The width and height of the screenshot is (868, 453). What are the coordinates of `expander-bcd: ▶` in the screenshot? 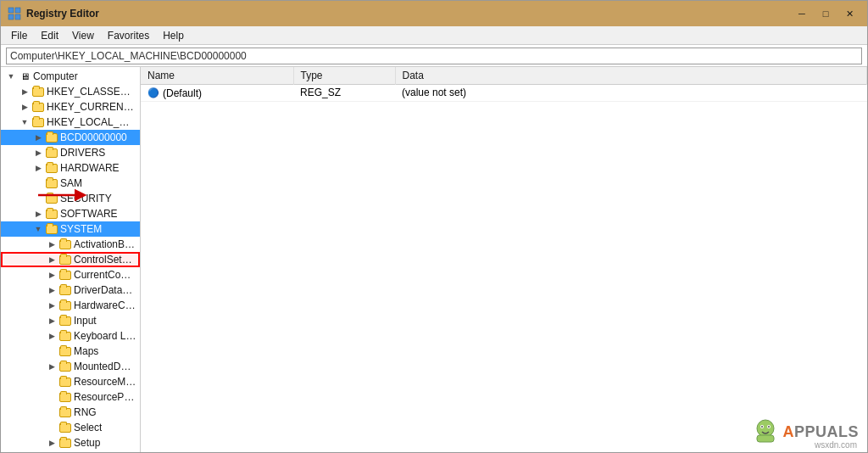 It's located at (38, 137).